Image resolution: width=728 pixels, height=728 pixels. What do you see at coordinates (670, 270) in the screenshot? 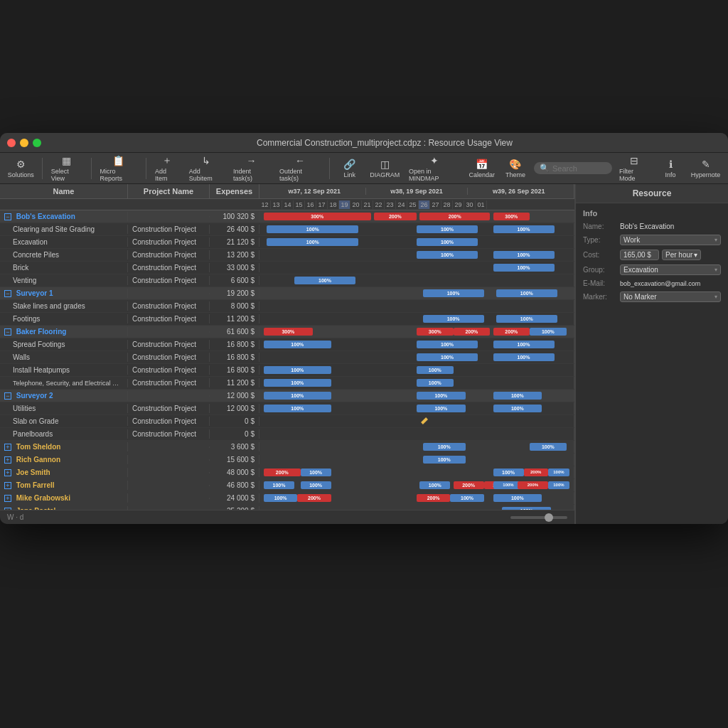
I see `group-select: Excavation ▾` at bounding box center [670, 270].